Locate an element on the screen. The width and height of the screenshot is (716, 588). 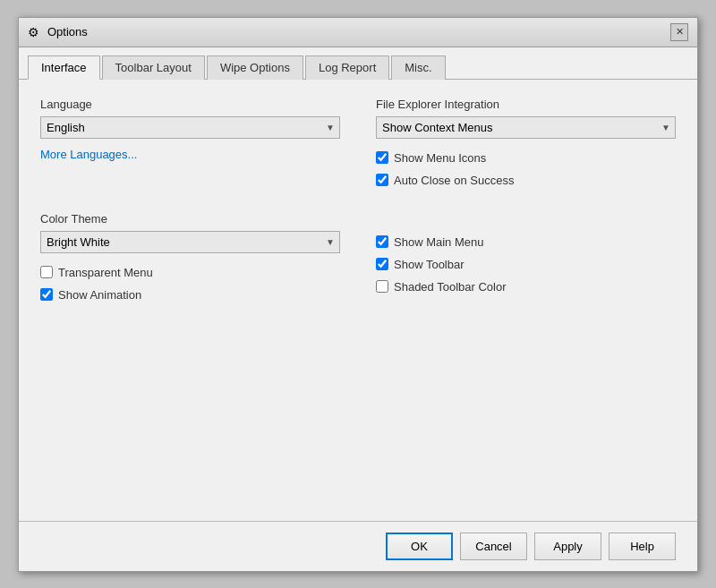
tab-wipe-options: Wipe Options is located at coordinates (255, 68).